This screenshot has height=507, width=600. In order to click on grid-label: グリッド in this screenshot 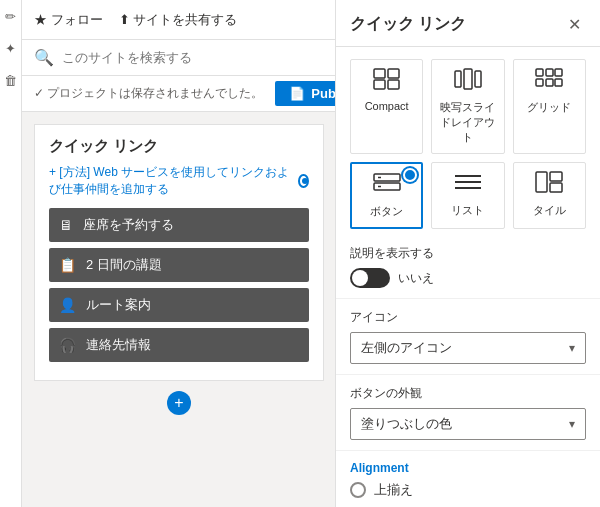, I will do `click(549, 108)`.